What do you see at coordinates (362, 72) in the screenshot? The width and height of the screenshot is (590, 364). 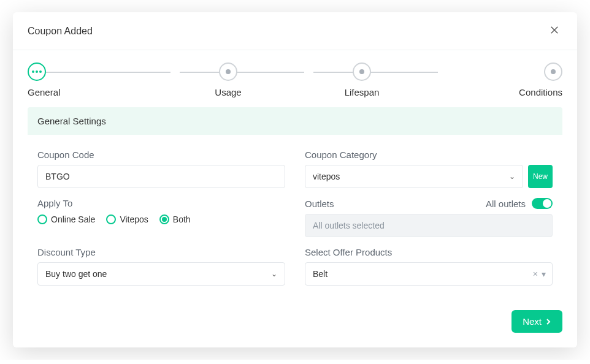 I see `step-circle-lifespan` at bounding box center [362, 72].